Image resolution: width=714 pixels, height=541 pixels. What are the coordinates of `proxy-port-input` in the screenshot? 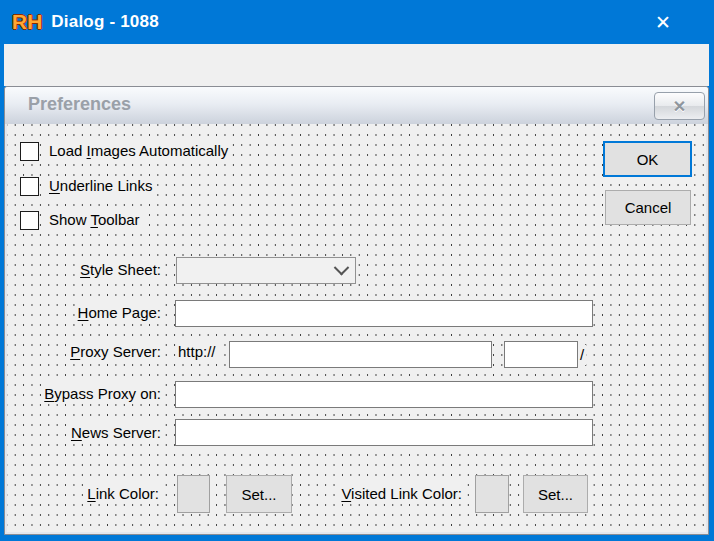 It's located at (541, 354).